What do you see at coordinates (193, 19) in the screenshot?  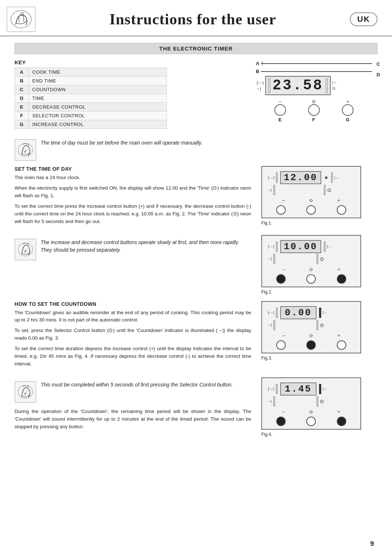 I see `page-title: Instructions for the user` at bounding box center [193, 19].